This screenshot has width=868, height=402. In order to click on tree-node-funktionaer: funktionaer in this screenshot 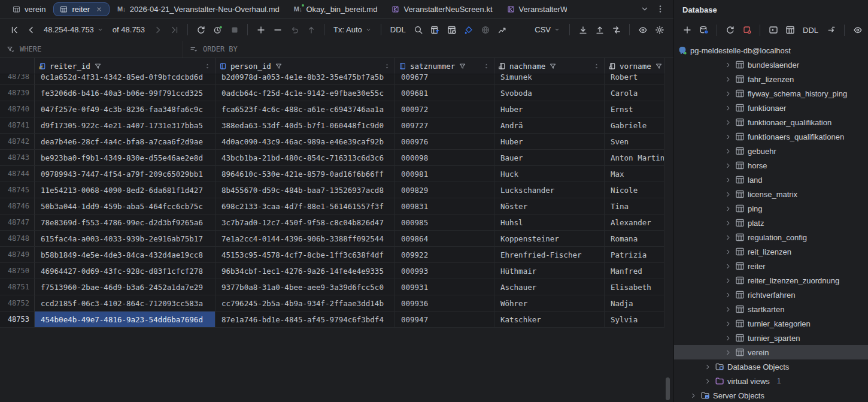, I will do `click(771, 108)`.